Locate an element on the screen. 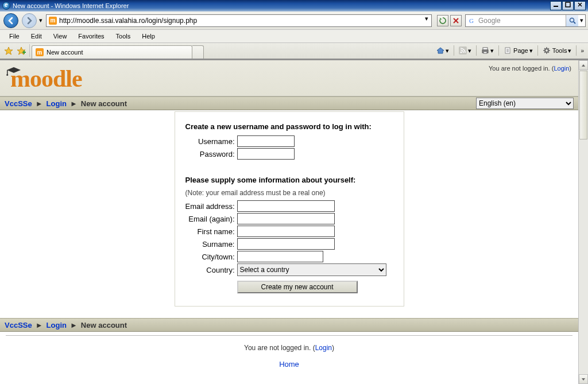  breadcrumb-root: VccSSe is located at coordinates (18, 103).